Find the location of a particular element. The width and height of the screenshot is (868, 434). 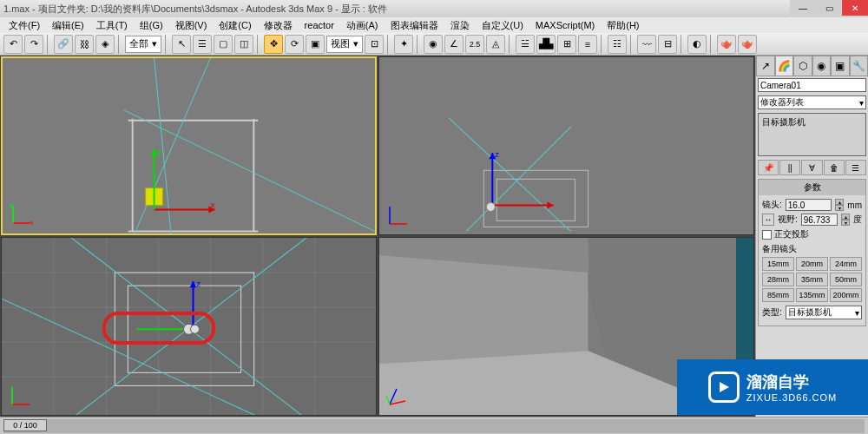

menu-file: 文件(F) is located at coordinates (24, 26).